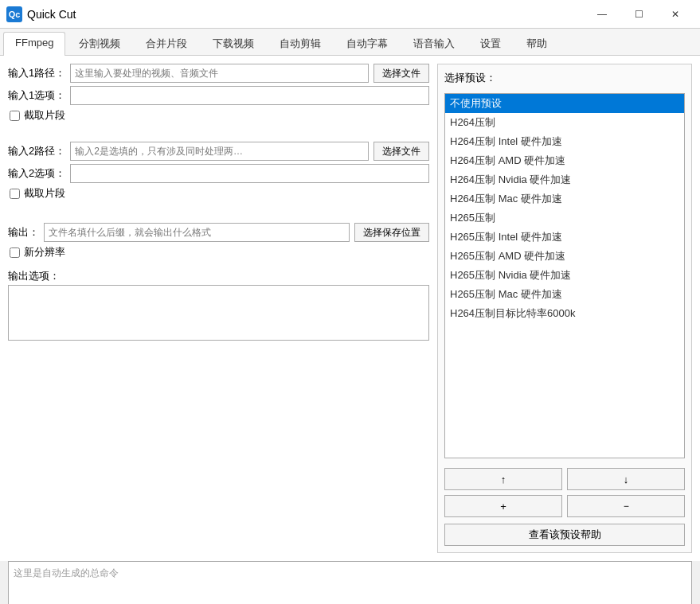 This screenshot has width=700, height=604. What do you see at coordinates (14, 116) in the screenshot?
I see `input1-clip-checkbox` at bounding box center [14, 116].